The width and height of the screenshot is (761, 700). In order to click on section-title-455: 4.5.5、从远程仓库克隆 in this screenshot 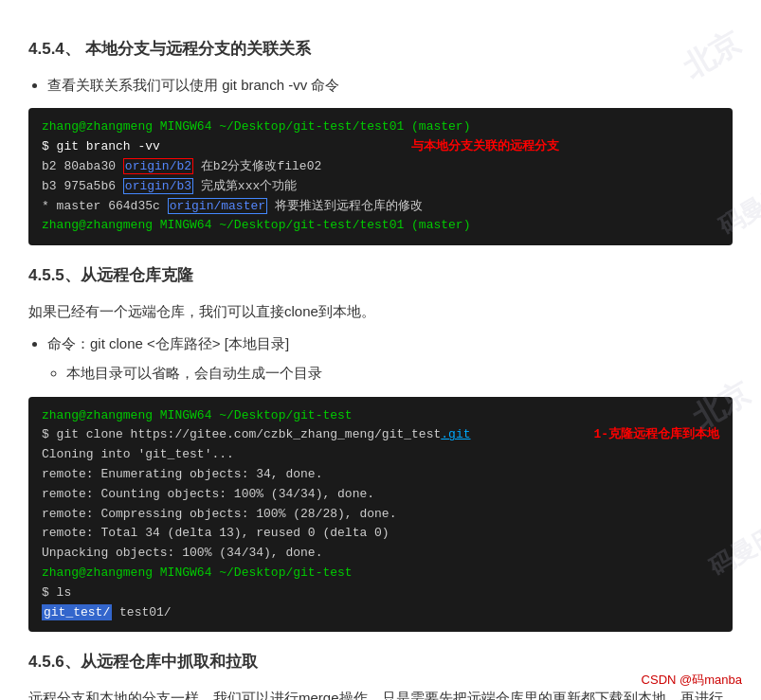, I will do `click(381, 277)`.